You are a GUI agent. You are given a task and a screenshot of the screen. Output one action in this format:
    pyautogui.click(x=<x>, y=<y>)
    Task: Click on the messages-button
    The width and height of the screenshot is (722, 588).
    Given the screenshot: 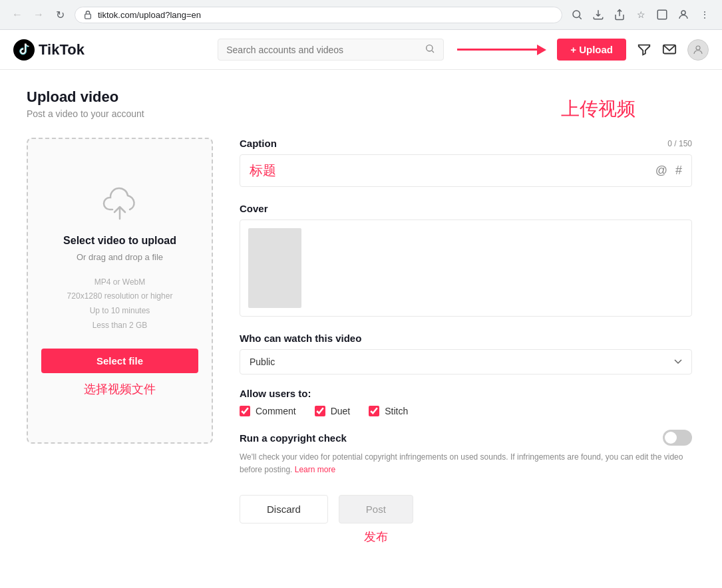 What is the action you would take?
    pyautogui.click(x=669, y=50)
    